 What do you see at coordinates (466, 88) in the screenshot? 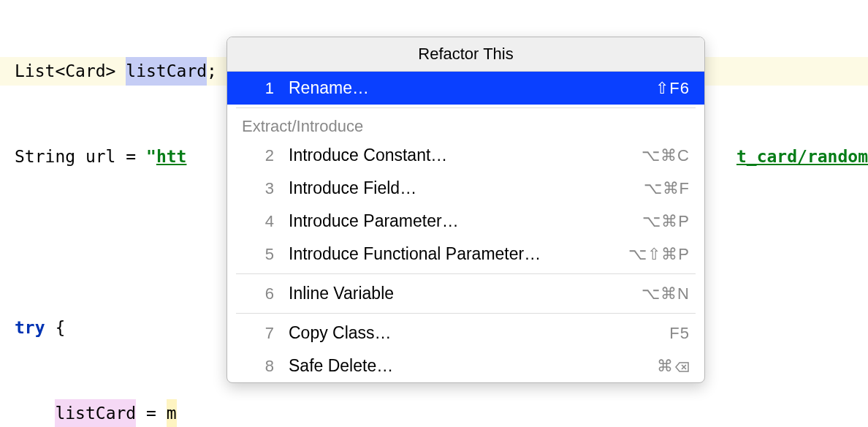
I see `menu-item-rename: 1 Rename… ⇧F6` at bounding box center [466, 88].